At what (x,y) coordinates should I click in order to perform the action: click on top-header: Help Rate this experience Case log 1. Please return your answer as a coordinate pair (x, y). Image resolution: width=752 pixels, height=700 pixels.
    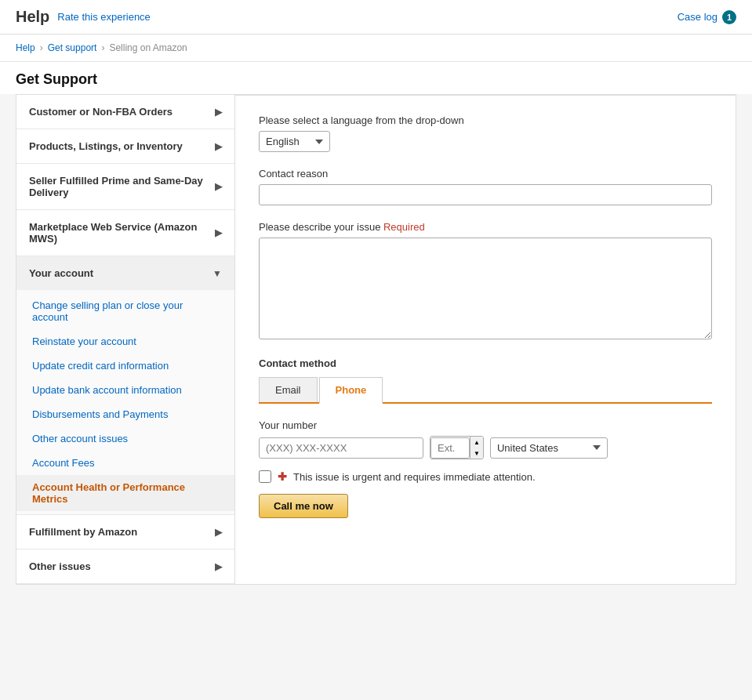
    Looking at the image, I should click on (376, 17).